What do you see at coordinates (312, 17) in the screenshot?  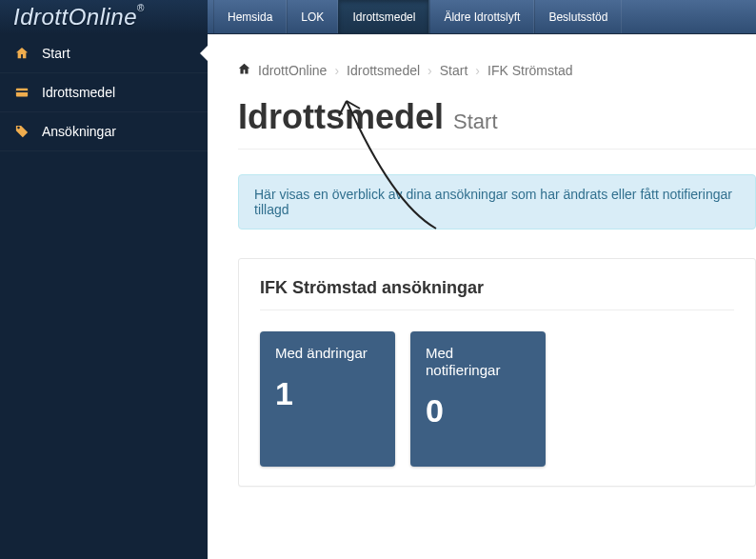 I see `topnav-label: LOK` at bounding box center [312, 17].